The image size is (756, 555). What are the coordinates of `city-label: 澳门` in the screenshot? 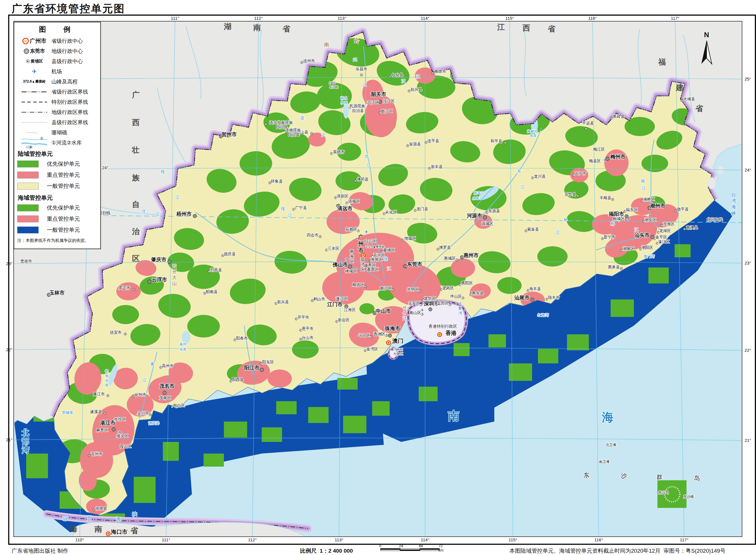 It's located at (398, 341).